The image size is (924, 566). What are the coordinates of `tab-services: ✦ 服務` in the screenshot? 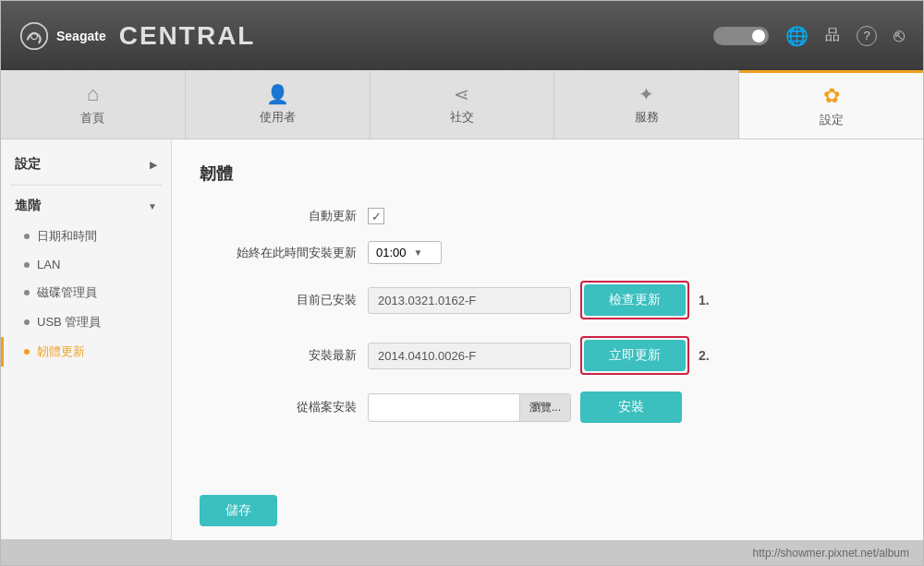 It's located at (647, 104).